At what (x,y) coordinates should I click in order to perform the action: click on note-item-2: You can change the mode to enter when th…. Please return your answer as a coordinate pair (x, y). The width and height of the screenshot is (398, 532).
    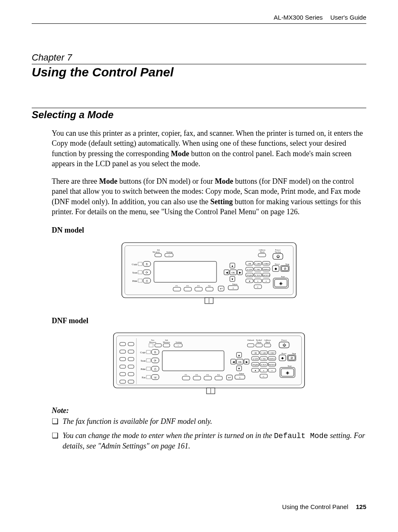
    Looking at the image, I should click on (209, 441).